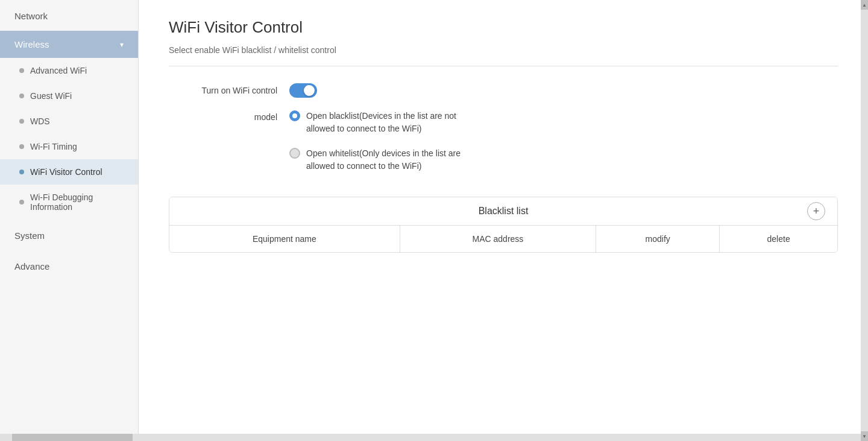  What do you see at coordinates (122, 45) in the screenshot?
I see `chevron-down-icon: ▾` at bounding box center [122, 45].